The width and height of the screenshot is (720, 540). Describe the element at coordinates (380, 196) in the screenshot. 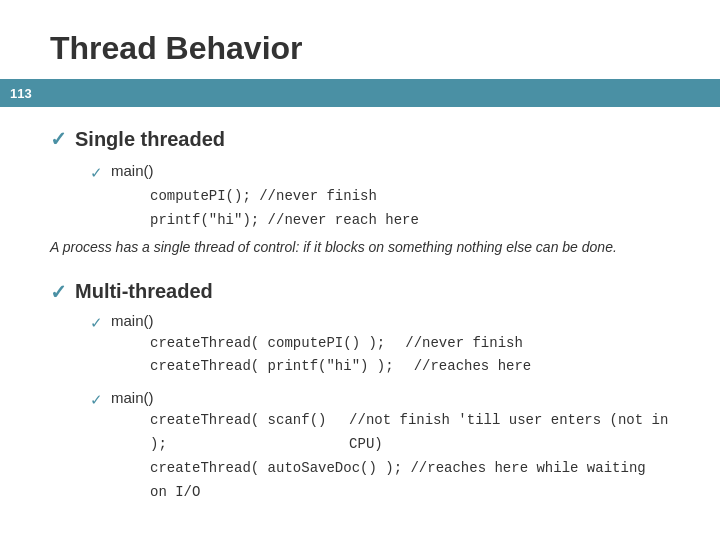

I see `single-threaded-sub: ✓ main() computePI(); //never finish pri…` at that location.